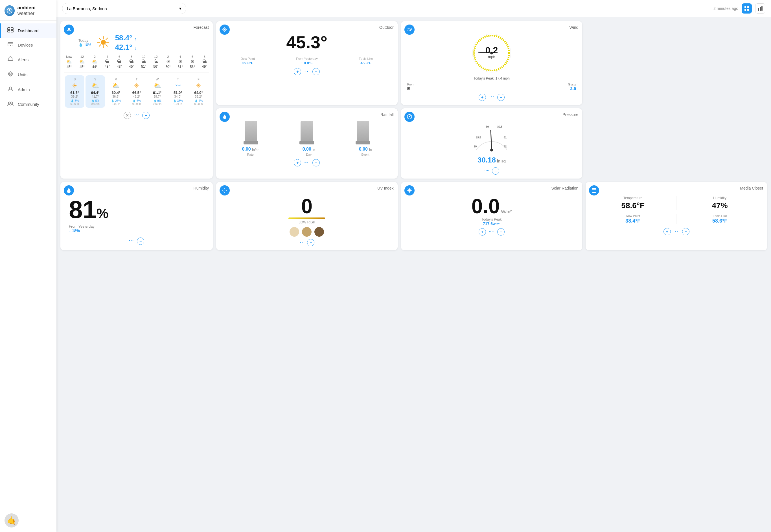 The image size is (771, 532). Describe the element at coordinates (366, 61) in the screenshot. I see `feels-like-stat: Feels Like 45.3°F` at that location.